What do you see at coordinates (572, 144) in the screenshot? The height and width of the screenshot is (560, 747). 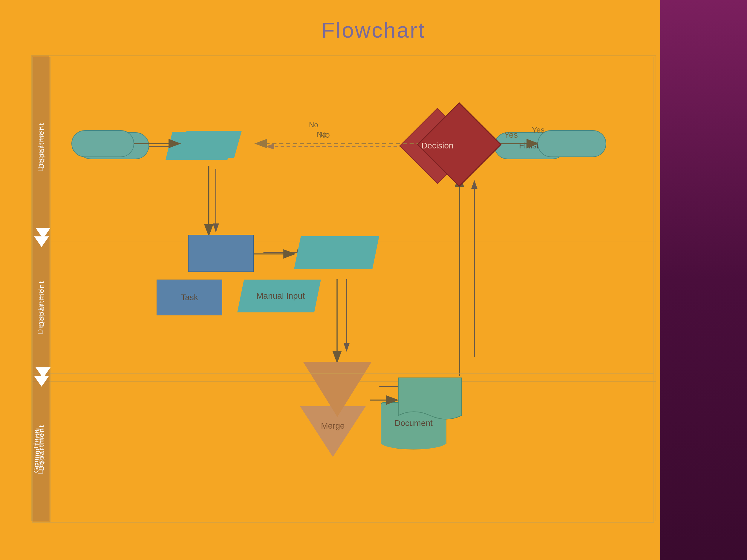 I see `finish-node` at bounding box center [572, 144].